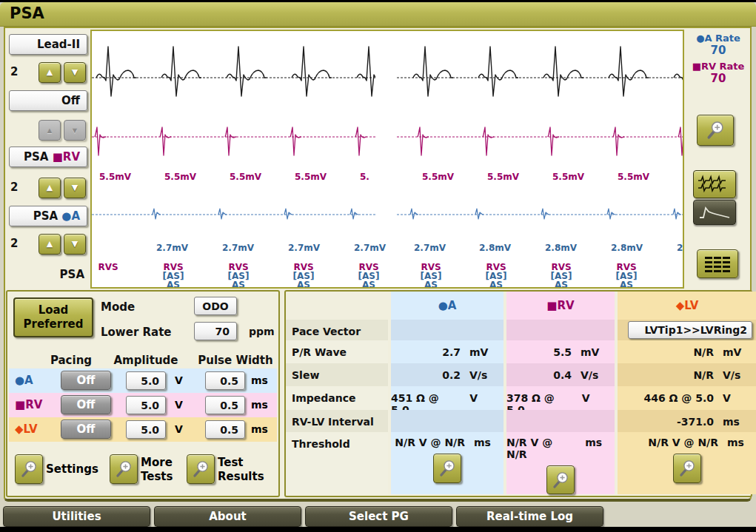  Describe the element at coordinates (77, 516) in the screenshot. I see `nav-utilities-button: Utilities` at that location.